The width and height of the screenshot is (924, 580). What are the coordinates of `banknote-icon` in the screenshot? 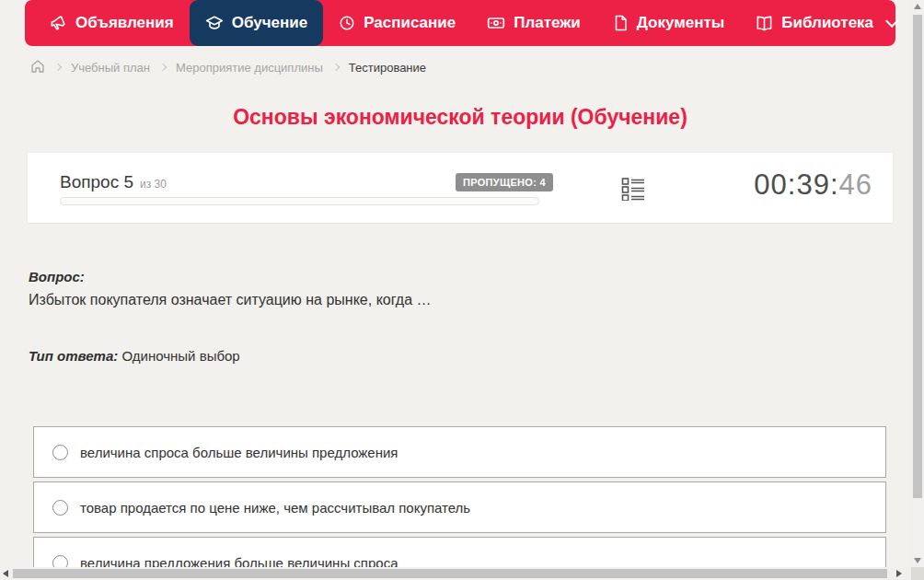 It's located at (496, 23).